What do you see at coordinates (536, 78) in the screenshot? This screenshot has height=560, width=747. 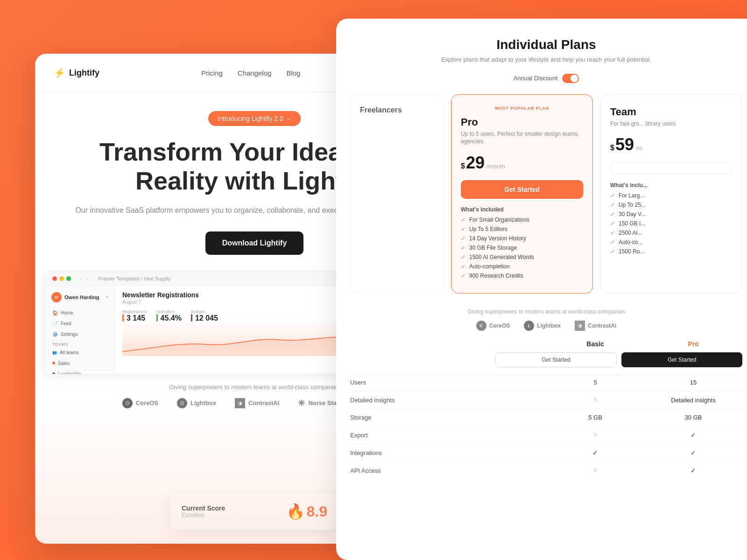 I see `annual-label: Annual Discount` at bounding box center [536, 78].